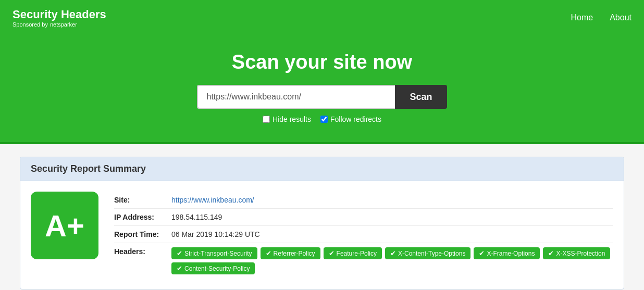  Describe the element at coordinates (601, 18) in the screenshot. I see `nav-links: Home About` at that location.